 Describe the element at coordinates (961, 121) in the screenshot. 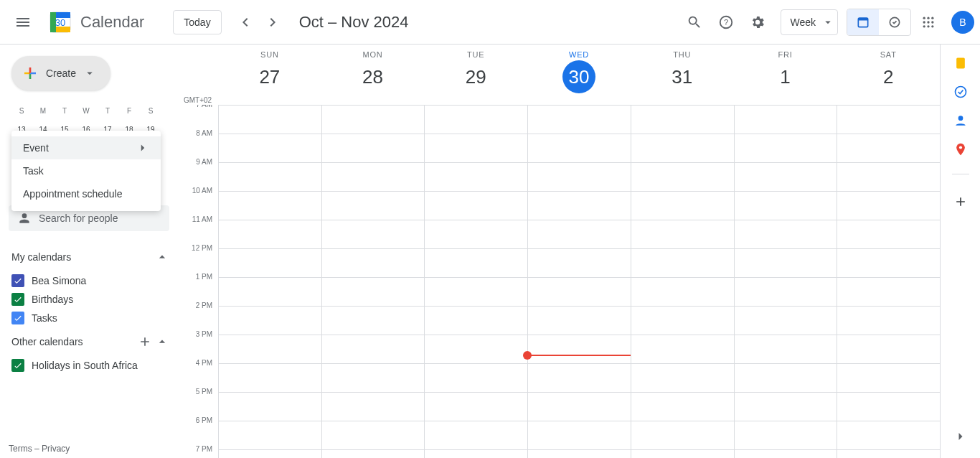

I see `contacts-tool` at that location.